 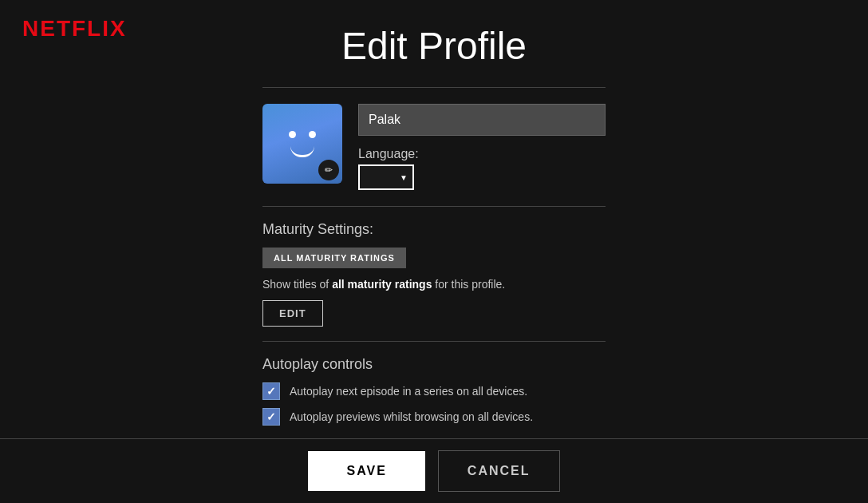 I want to click on autoplay-label-2: Autoplay previews whilst browsing on all…, so click(x=412, y=417).